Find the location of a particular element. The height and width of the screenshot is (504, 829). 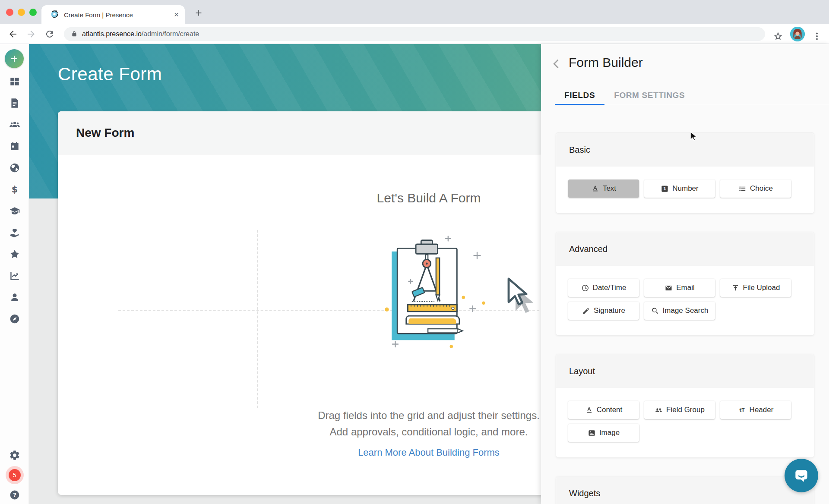

sidebar-item-star is located at coordinates (15, 254).